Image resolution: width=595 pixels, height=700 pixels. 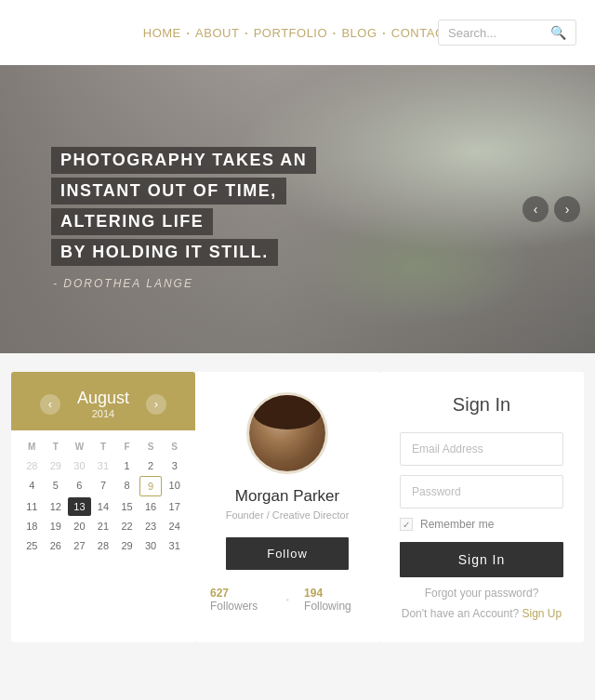 I want to click on cal-day: 27, so click(x=80, y=546).